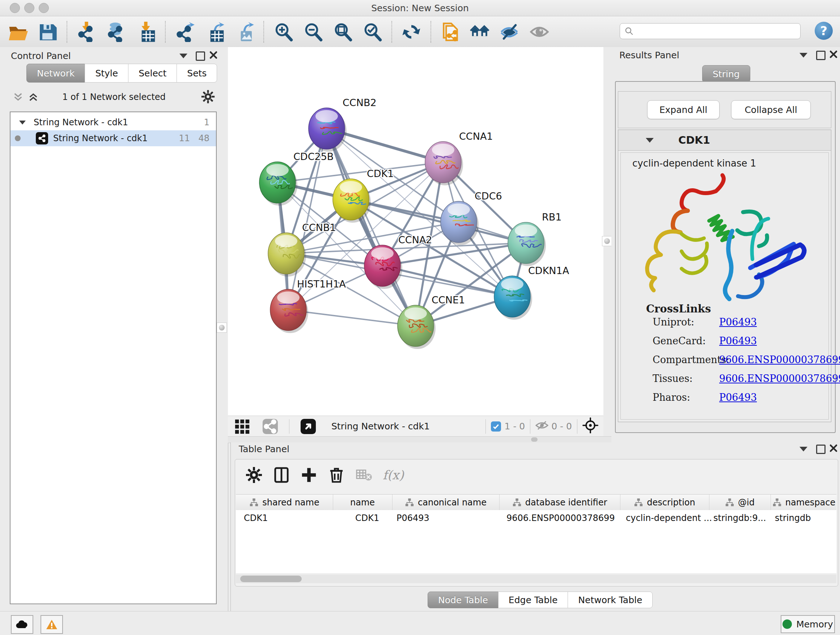 The width and height of the screenshot is (840, 635). What do you see at coordinates (308, 426) in the screenshot?
I see `birds-eye-view-icon` at bounding box center [308, 426].